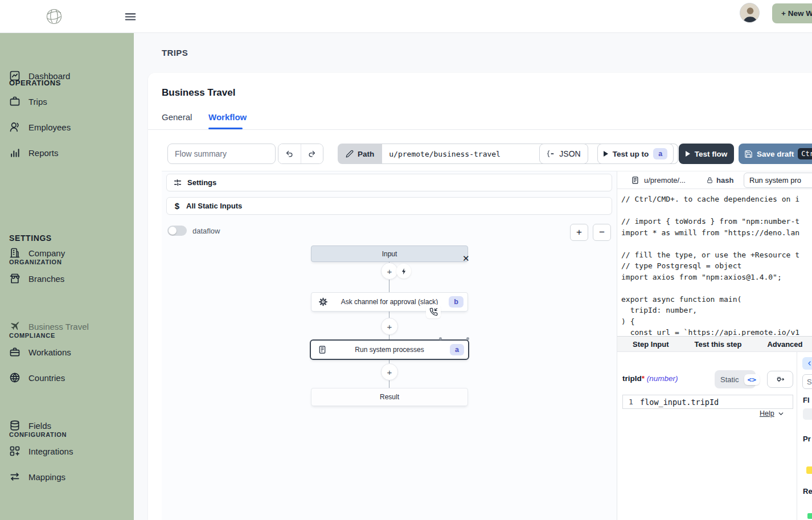 The height and width of the screenshot is (520, 812). I want to click on step-tabs: Step Input Test this step Advanced, so click(715, 344).